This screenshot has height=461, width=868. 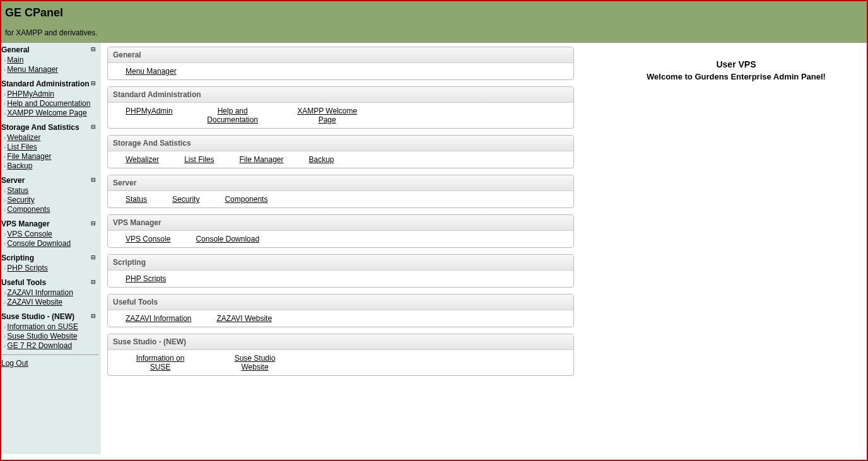 What do you see at coordinates (341, 354) in the screenshot?
I see `panel: Suse Studio - (NEW)Information on SUSESu…` at bounding box center [341, 354].